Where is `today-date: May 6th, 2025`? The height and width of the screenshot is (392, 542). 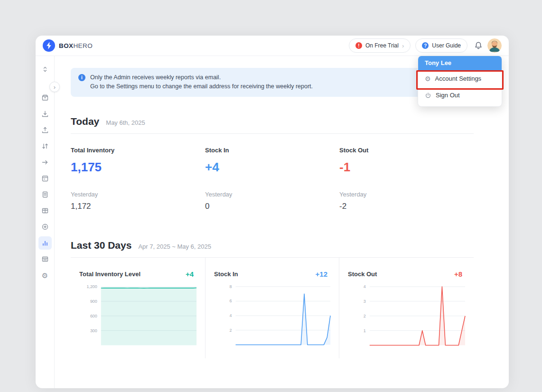
today-date: May 6th, 2025 is located at coordinates (125, 122).